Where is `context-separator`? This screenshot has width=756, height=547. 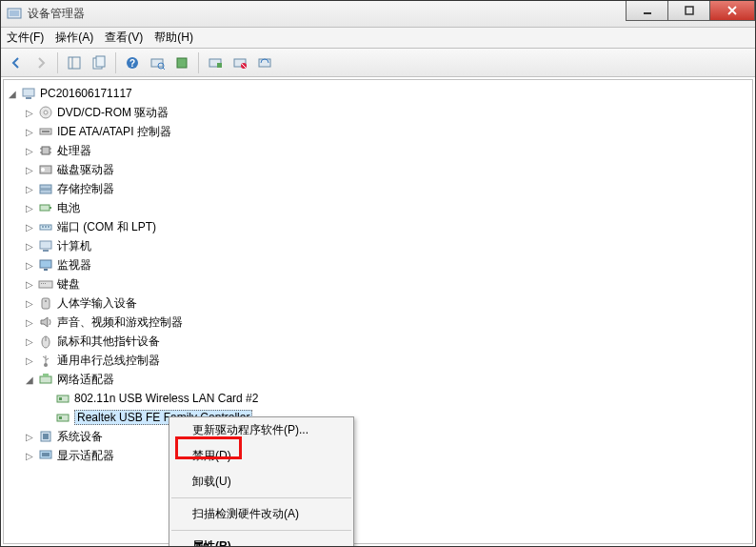
context-separator is located at coordinates (261, 530).